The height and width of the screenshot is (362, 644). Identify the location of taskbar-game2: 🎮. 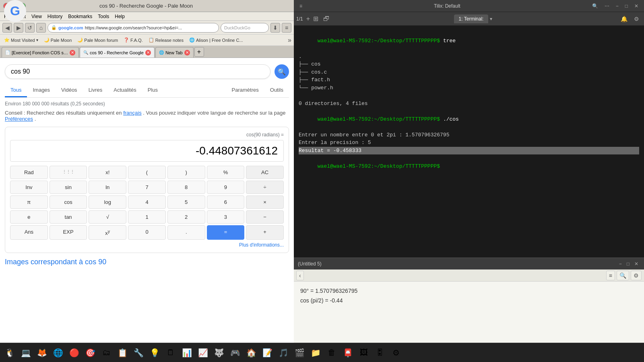
(235, 353).